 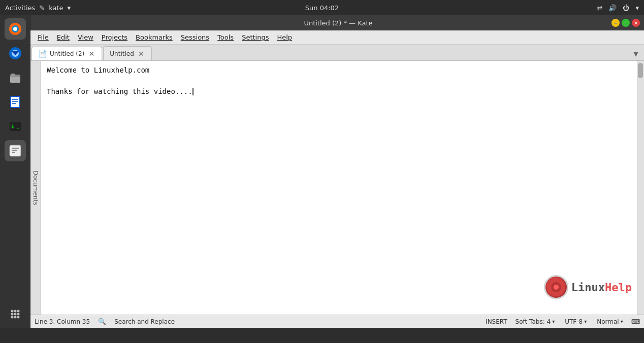 What do you see at coordinates (640, 188) in the screenshot?
I see `scrollbar` at bounding box center [640, 188].